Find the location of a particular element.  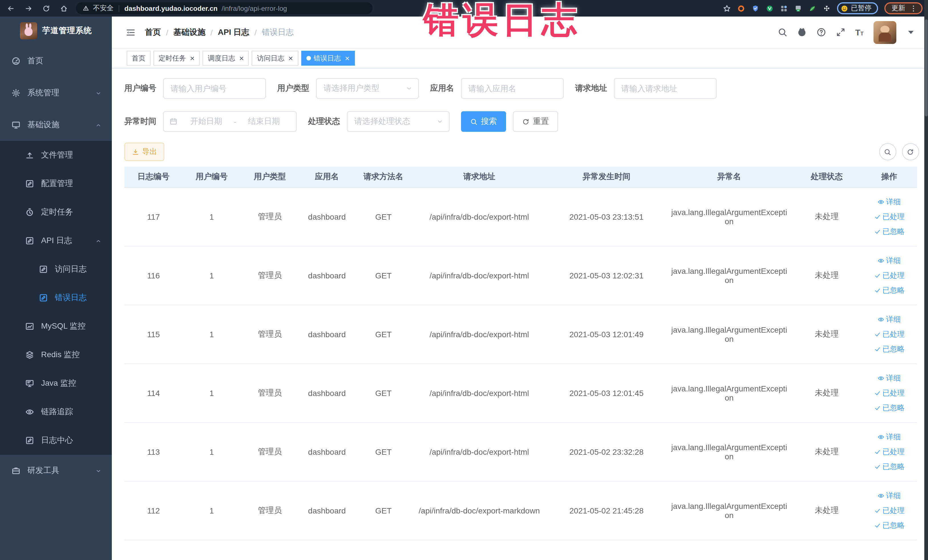

browser-reload-icon is located at coordinates (46, 8).